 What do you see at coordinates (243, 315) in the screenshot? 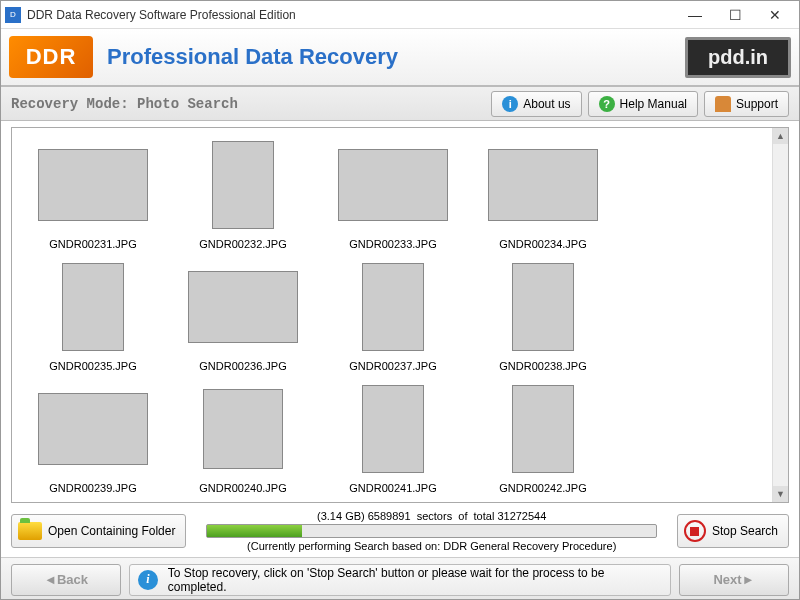
I see `thumbnail-item: GNDR00236.JPG` at bounding box center [243, 315].